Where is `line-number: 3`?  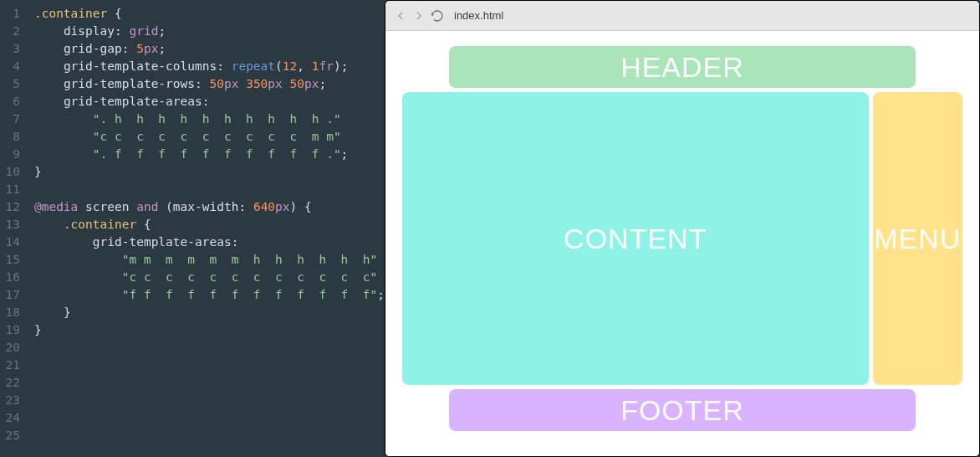 line-number: 3 is located at coordinates (10, 49).